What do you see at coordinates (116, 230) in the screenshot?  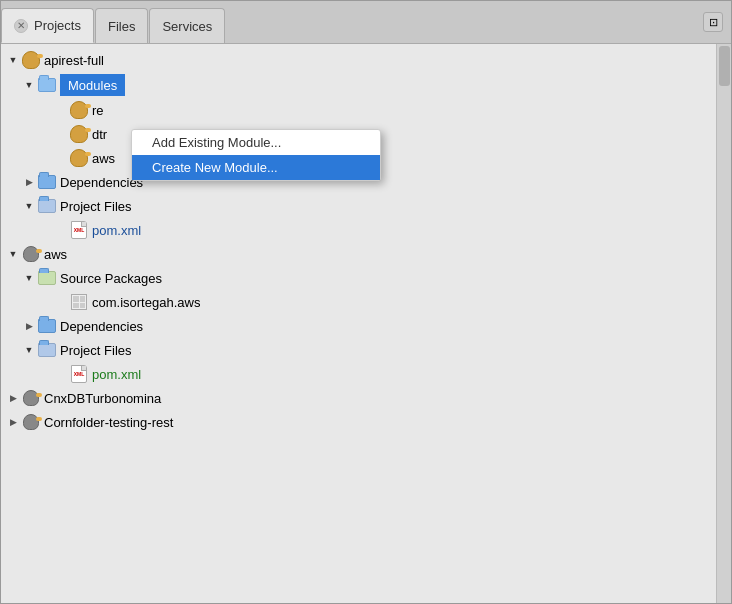 I see `pom-xml-blue-label: pom.xml` at bounding box center [116, 230].